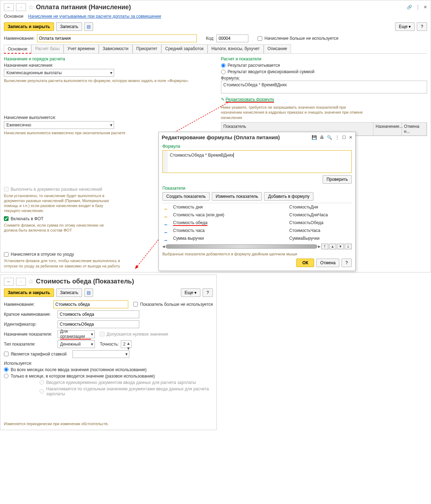 Image resolution: width=431 pixels, height=504 pixels. Describe the element at coordinates (223, 99) in the screenshot. I see `pencil-icon: ✎` at that location.